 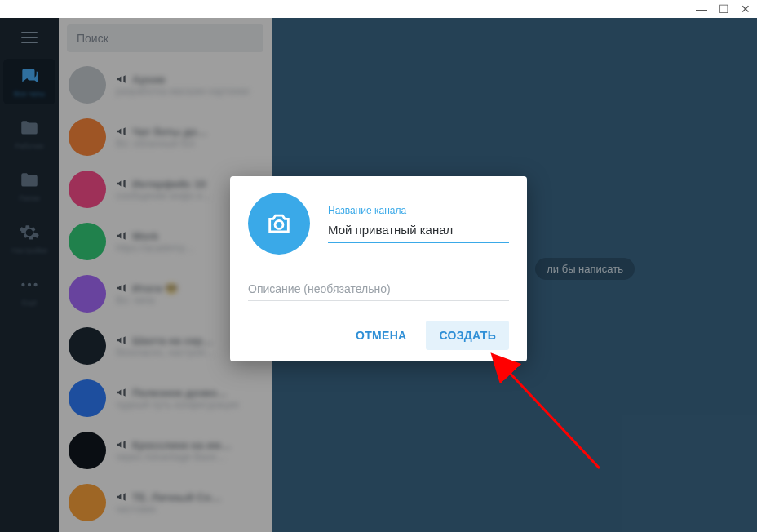 I want to click on channel-photo-button, so click(x=279, y=224).